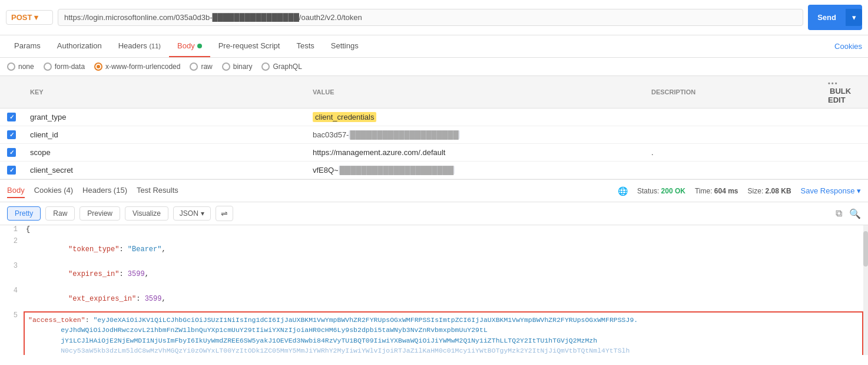  Describe the element at coordinates (12, 152) in the screenshot. I see `row3-checkbox` at that location.